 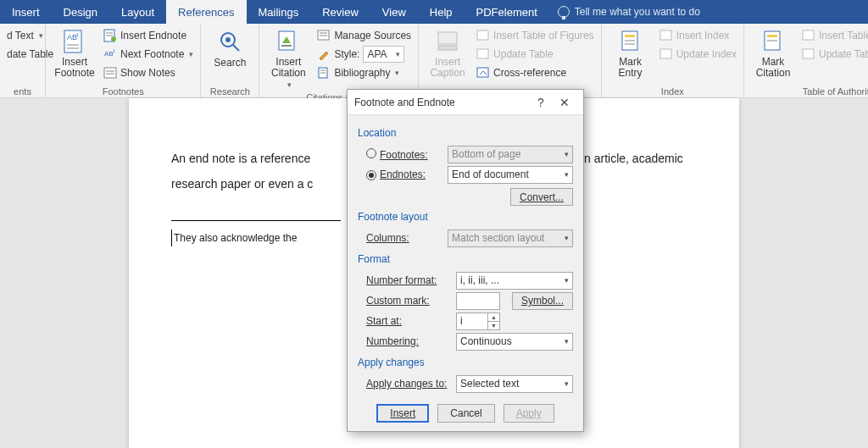 What do you see at coordinates (542, 196) in the screenshot?
I see `convert-button: Convert...` at bounding box center [542, 196].